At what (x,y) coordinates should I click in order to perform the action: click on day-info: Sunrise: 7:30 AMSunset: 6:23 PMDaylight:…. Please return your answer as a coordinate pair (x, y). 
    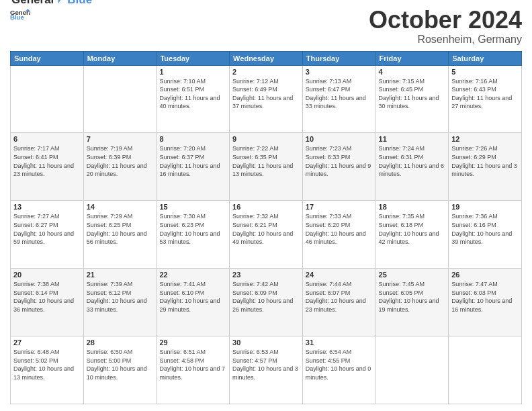
    Looking at the image, I should click on (193, 229).